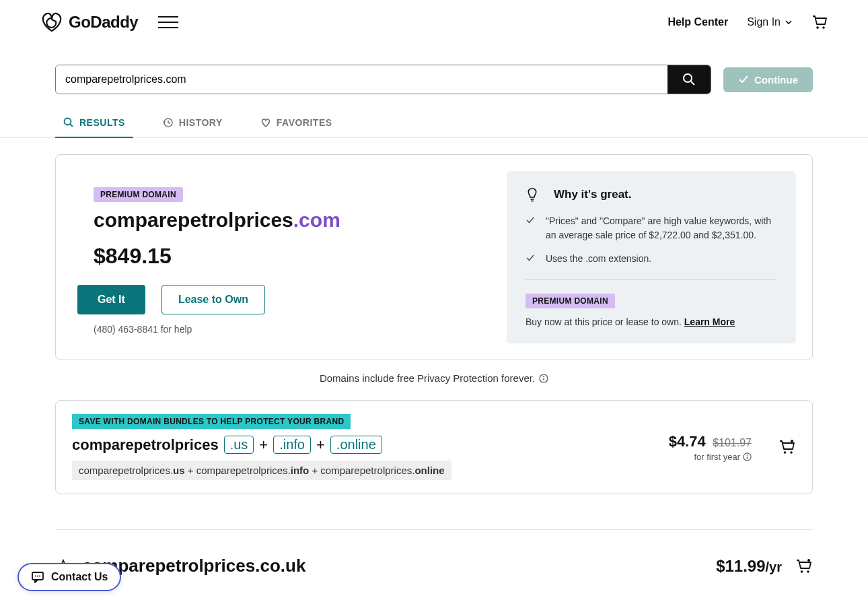 The image size is (868, 606). Describe the element at coordinates (434, 22) in the screenshot. I see `header: GoDaddy Help Center Sign In` at that location.